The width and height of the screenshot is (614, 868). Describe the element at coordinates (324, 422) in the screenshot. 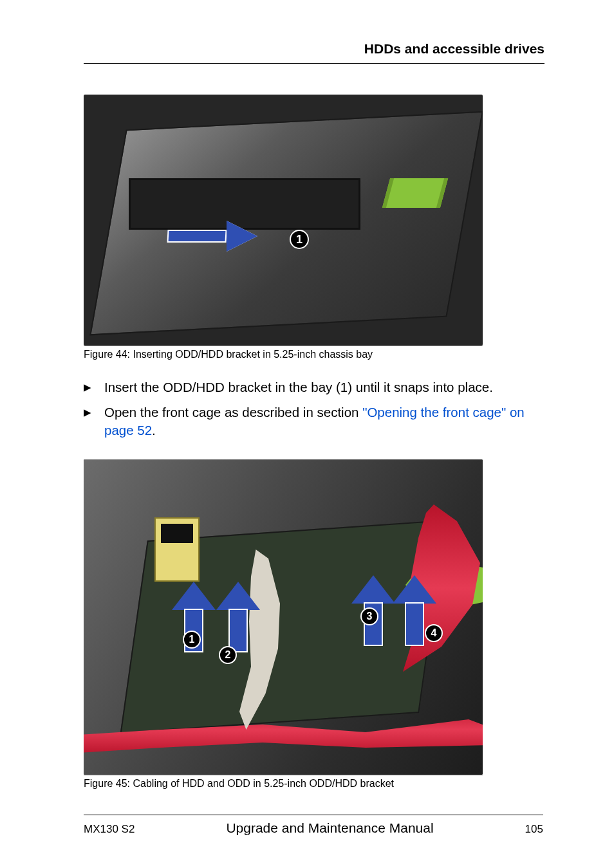

I see `list-item-text: Open the front cage as described in sect…` at that location.